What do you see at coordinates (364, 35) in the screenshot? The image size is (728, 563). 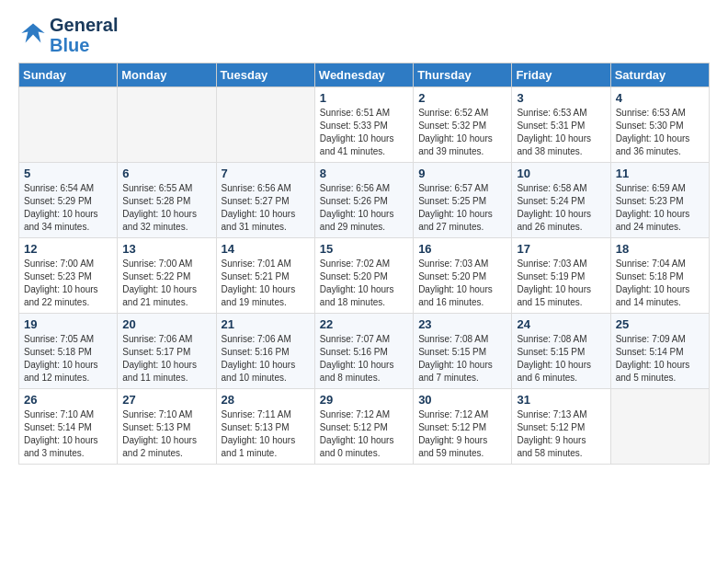 I see `page-header: General Blue` at bounding box center [364, 35].